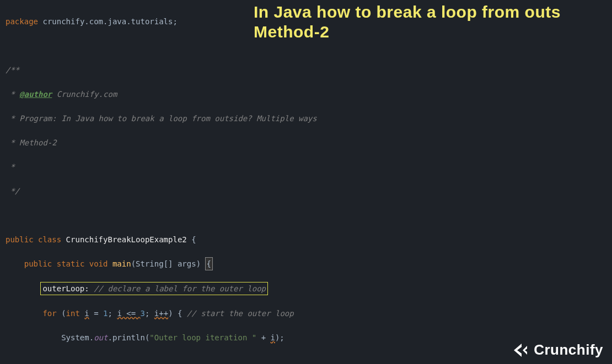 The image size is (612, 364). I want to click on keyword-for: for, so click(50, 313).